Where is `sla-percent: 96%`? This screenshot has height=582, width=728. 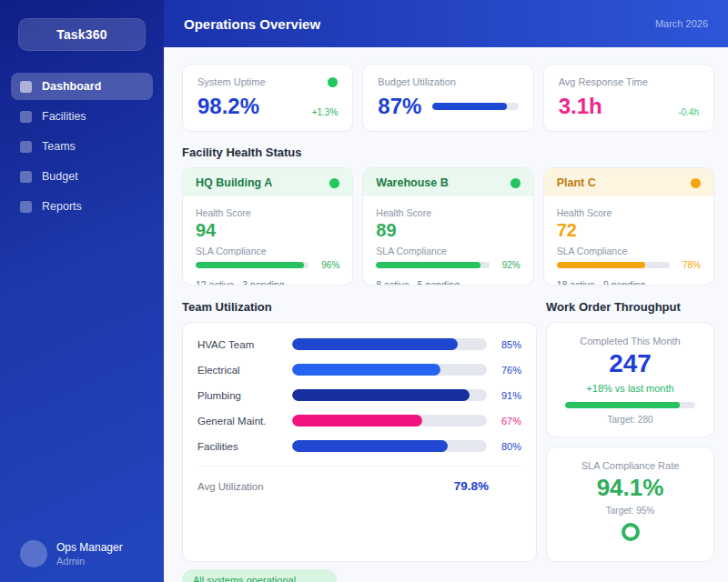
sla-percent: 96% is located at coordinates (328, 266).